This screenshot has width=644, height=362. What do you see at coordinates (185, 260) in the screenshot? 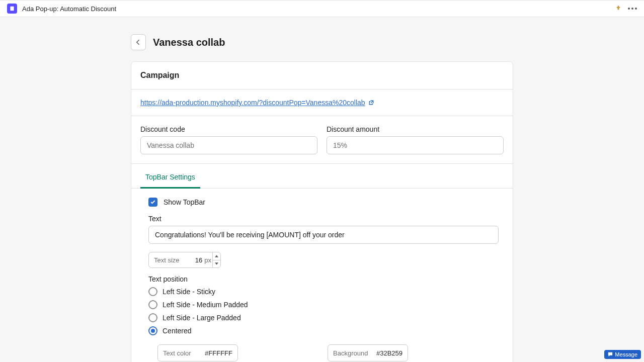
I see `text-size-input: Text size 16 px` at bounding box center [185, 260].